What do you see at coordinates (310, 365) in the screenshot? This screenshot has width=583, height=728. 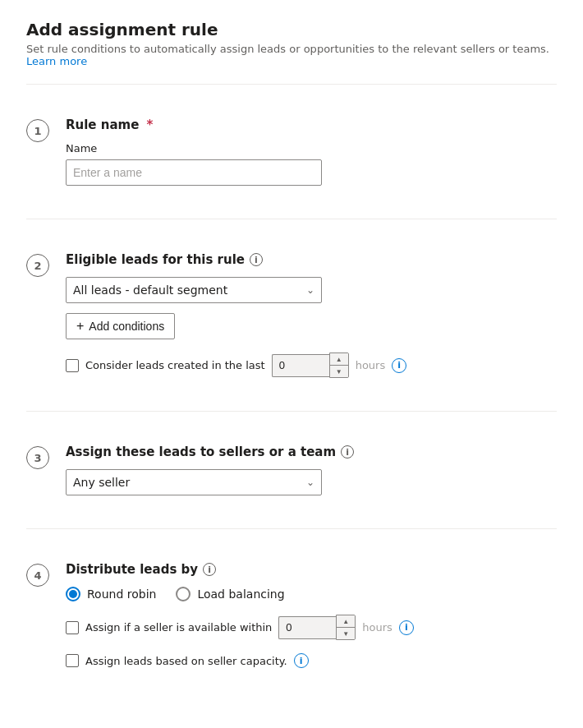 I see `hours-spinner: 0 ▲ ▼` at bounding box center [310, 365].